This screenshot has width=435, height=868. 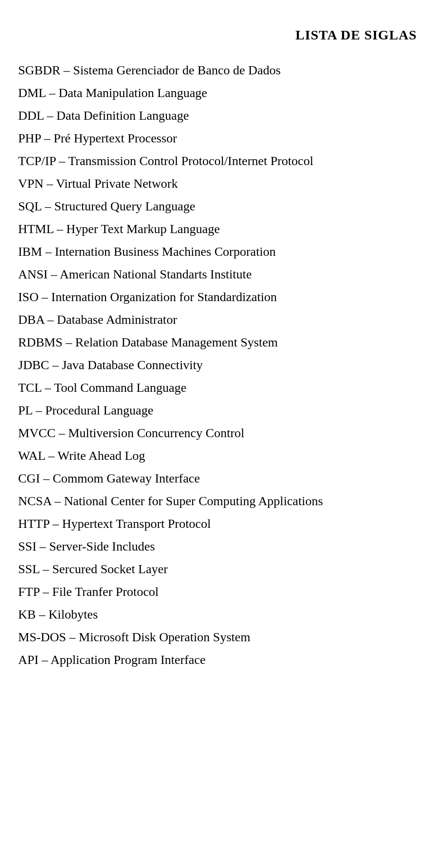 I want to click on list-item: CGI – Commom Gateway Interface, so click(x=218, y=478).